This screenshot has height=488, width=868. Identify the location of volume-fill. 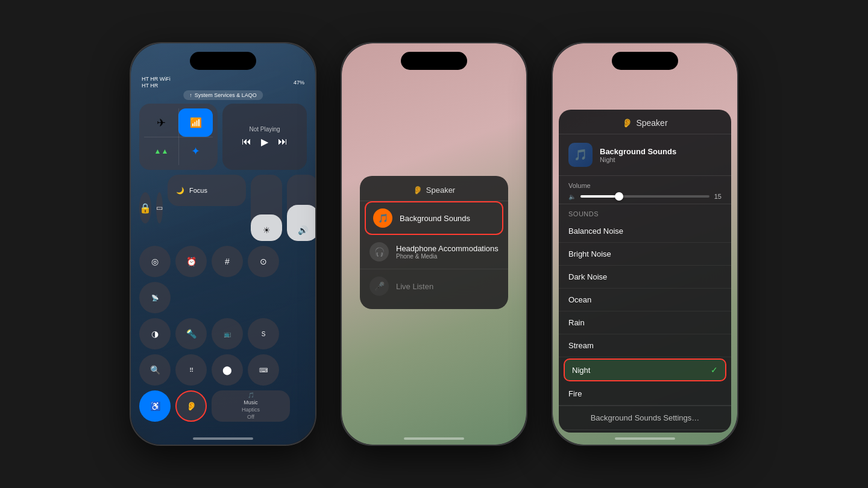
(600, 196).